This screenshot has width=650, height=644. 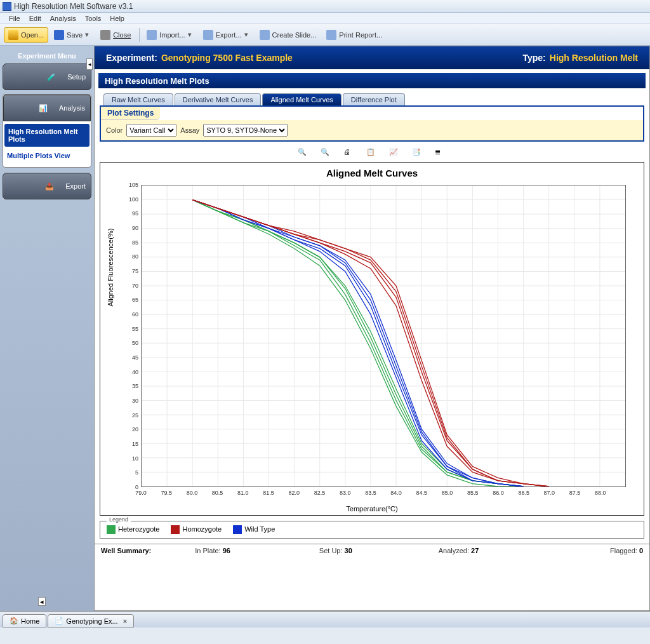 I want to click on section-title: High Resolution Melt Plots, so click(x=372, y=81).